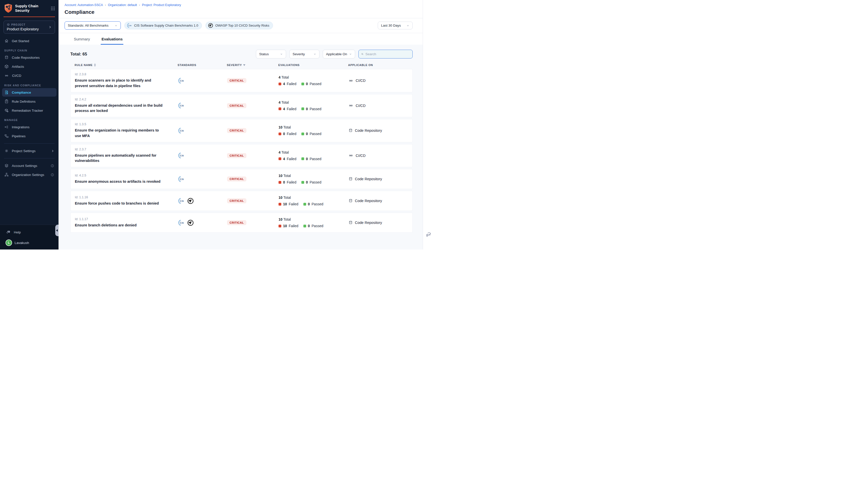  What do you see at coordinates (120, 108) in the screenshot?
I see `rule-name: Ensure all external dependencies used in…` at bounding box center [120, 108].